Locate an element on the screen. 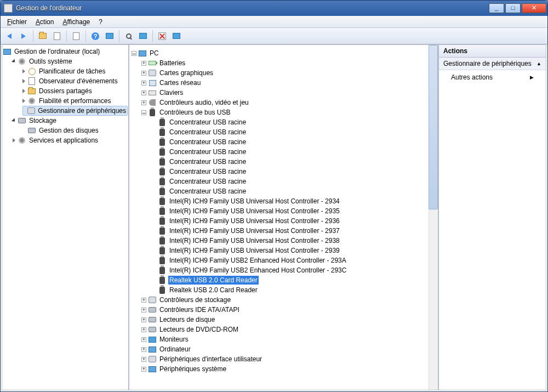  storage-node: Stockage is located at coordinates (70, 121).